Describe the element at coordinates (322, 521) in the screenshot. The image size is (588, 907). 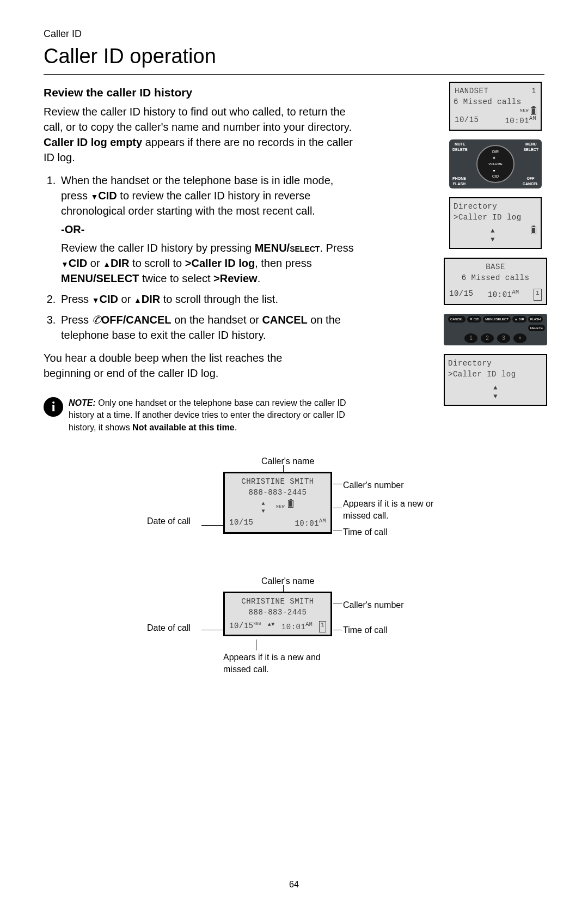
I see `dlcd-ampm: AM` at that location.